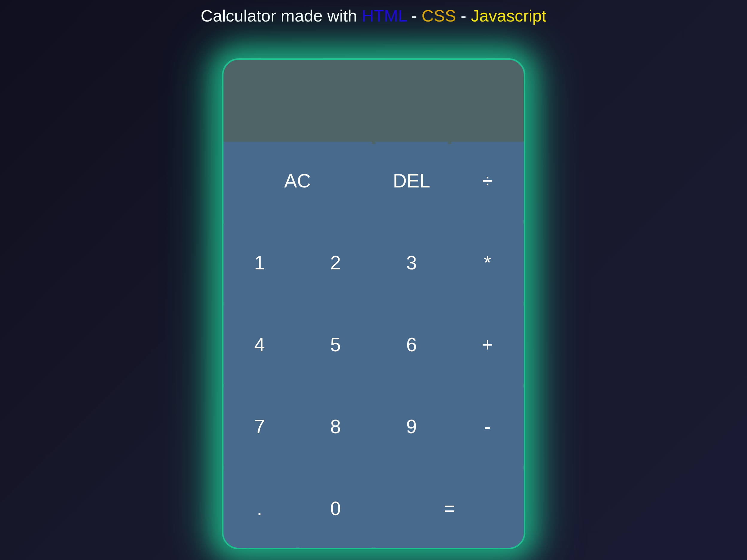 The width and height of the screenshot is (747, 560). I want to click on number-0-button: 0, so click(336, 509).